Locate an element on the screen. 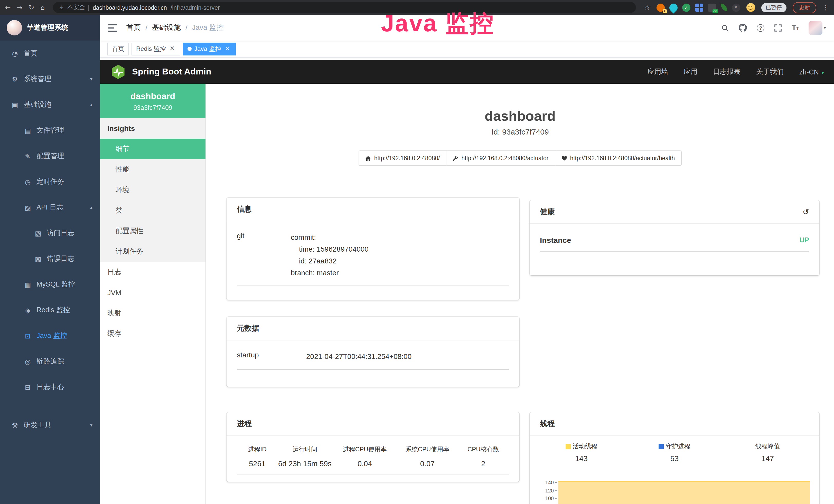  menu-item-mappings: 映射 is located at coordinates (153, 313).